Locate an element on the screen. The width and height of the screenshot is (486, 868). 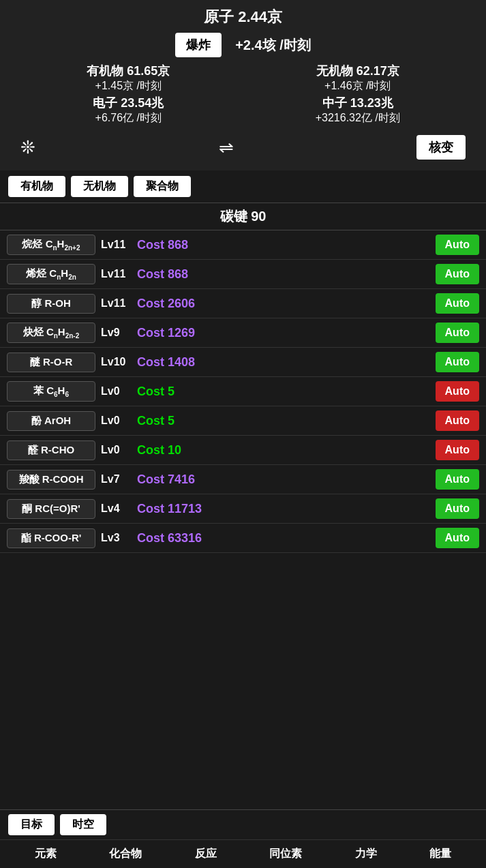
compound-row: 酯 R-COO-R'Lv3Cost 63316Auto is located at coordinates (243, 539).